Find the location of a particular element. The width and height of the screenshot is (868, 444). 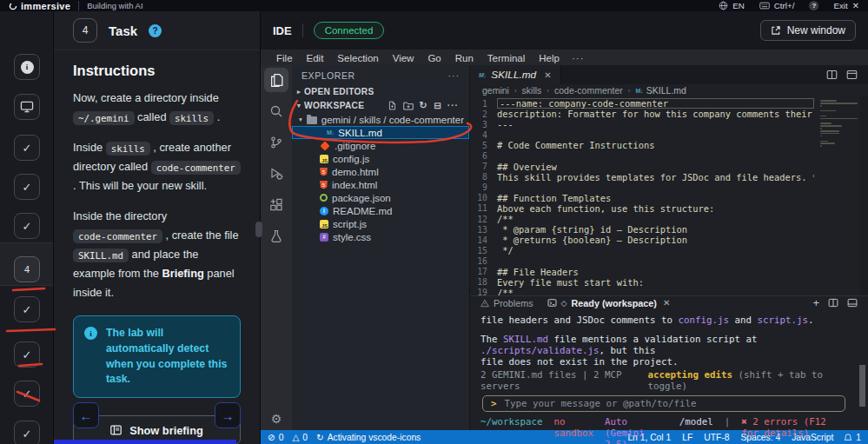

menu-help: Help is located at coordinates (549, 58).